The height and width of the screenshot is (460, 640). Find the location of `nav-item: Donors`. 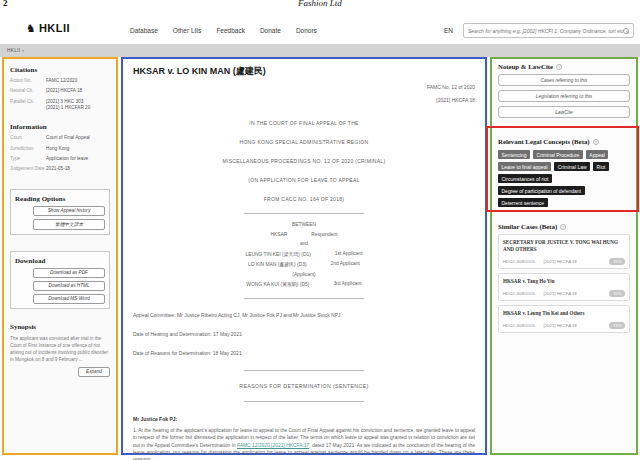

nav-item: Donors is located at coordinates (306, 30).